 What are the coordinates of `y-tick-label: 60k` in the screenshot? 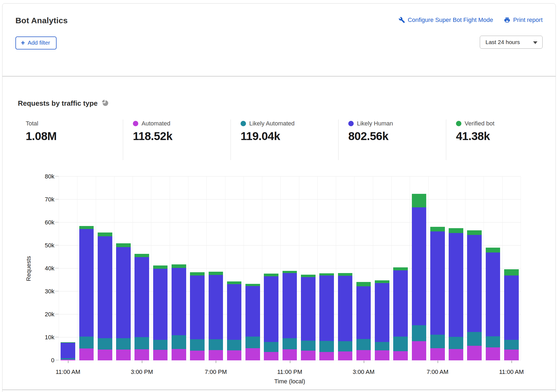 It's located at (50, 222).